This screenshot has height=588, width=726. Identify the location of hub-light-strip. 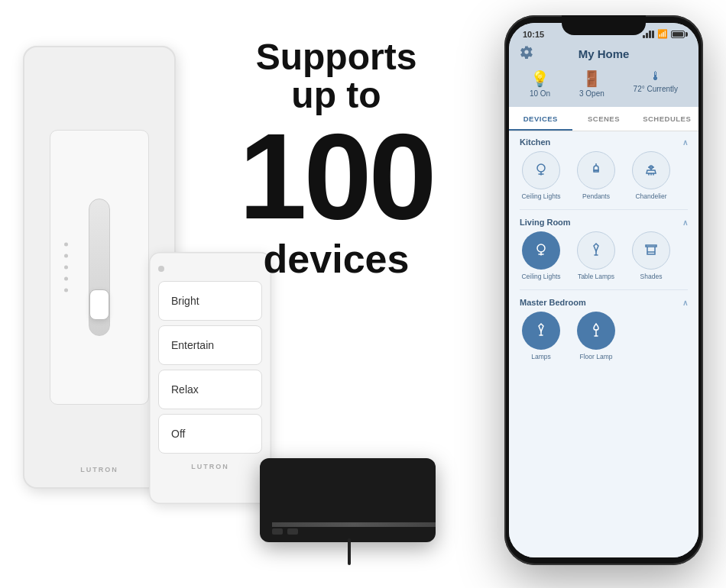
(354, 525).